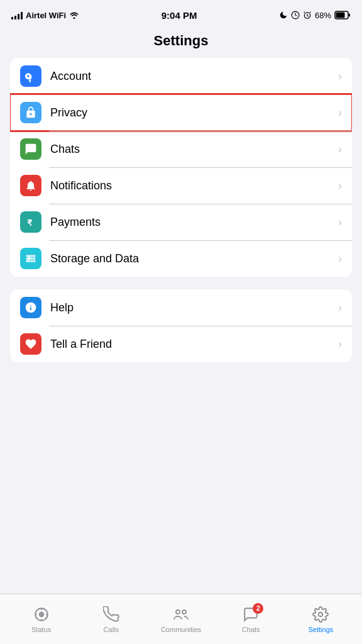 The width and height of the screenshot is (362, 644). What do you see at coordinates (258, 609) in the screenshot?
I see `chats-badge: 2` at bounding box center [258, 609].